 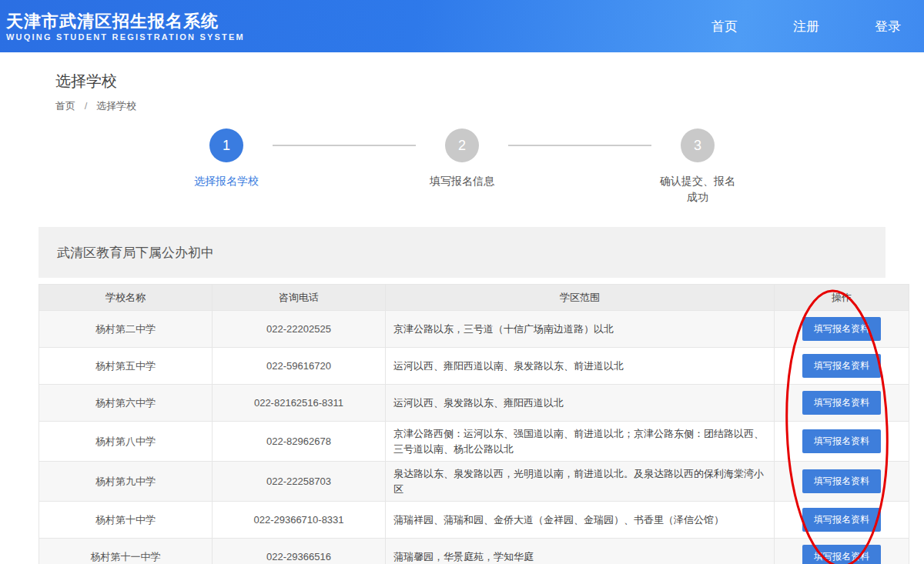 What do you see at coordinates (226, 159) in the screenshot?
I see `step-1-select-school: 1 选择报名学校` at bounding box center [226, 159].